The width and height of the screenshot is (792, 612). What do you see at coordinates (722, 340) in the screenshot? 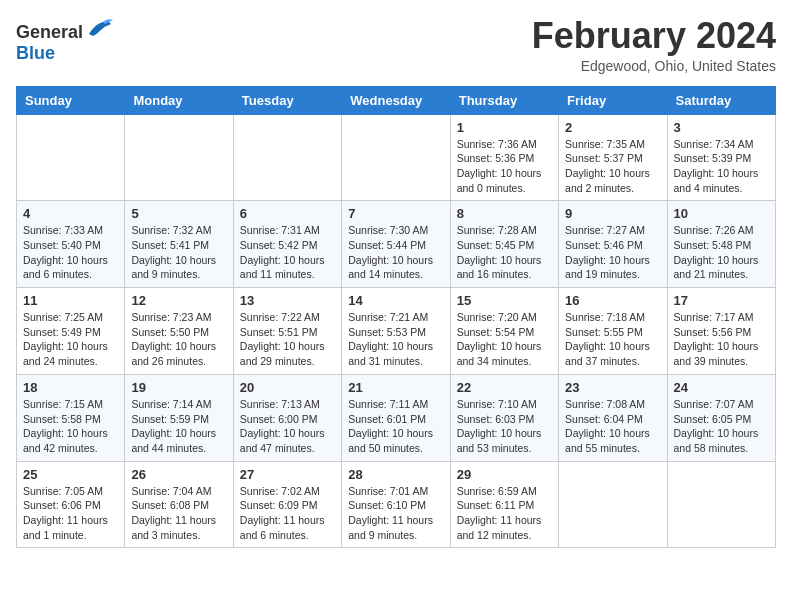
I see `day-info: Sunrise: 7:17 AM Sunset: 5:56 PM Dayligh…` at bounding box center [722, 340].